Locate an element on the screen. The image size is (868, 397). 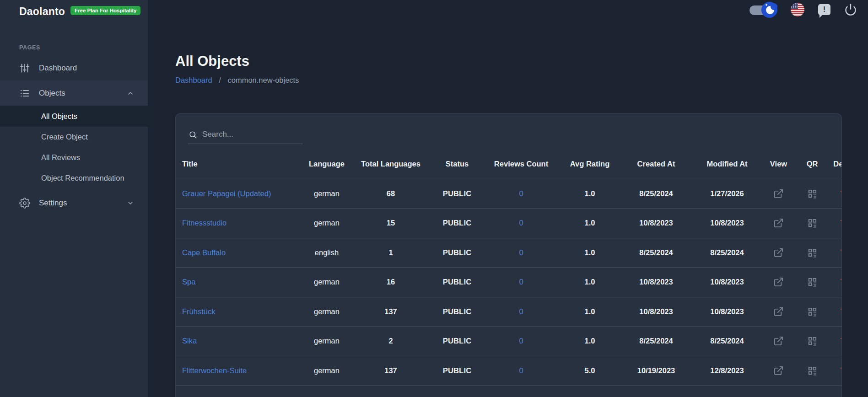
cell-modified-at: 10/8/2023 is located at coordinates (727, 223).